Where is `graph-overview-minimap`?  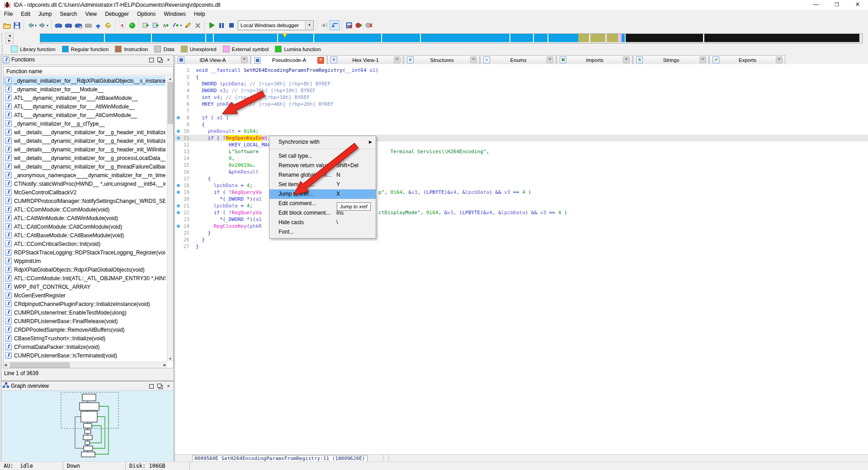 graph-overview-minimap is located at coordinates (88, 426).